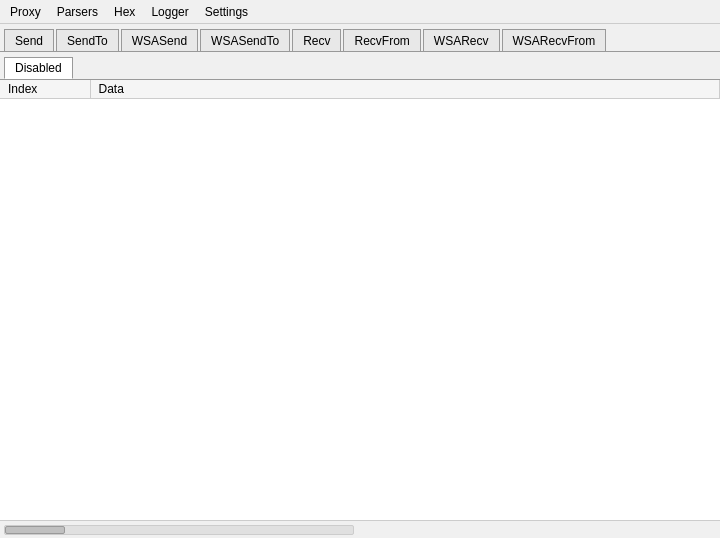  I want to click on tab-sendto: SendTo, so click(88, 40).